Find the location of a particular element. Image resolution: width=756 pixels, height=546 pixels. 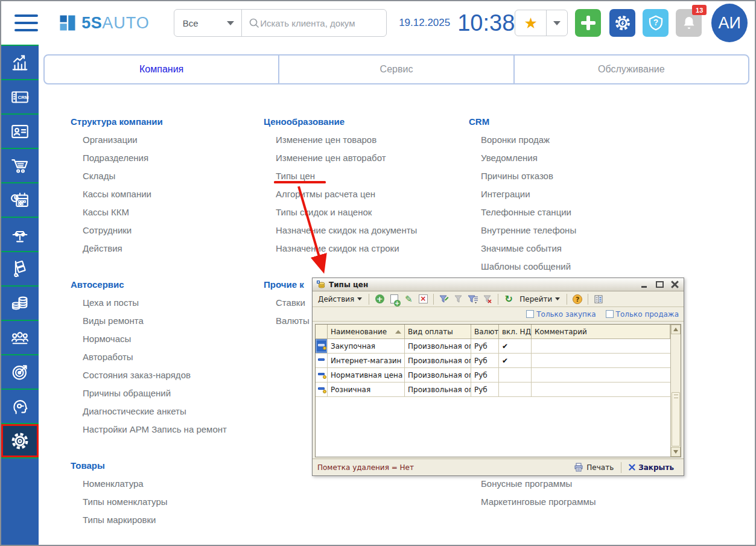

menu-item: Диагностические анкеты is located at coordinates (167, 411).